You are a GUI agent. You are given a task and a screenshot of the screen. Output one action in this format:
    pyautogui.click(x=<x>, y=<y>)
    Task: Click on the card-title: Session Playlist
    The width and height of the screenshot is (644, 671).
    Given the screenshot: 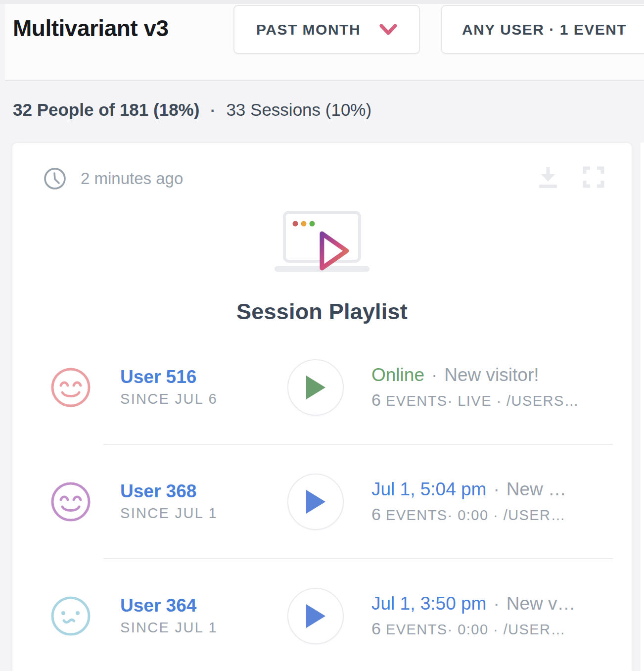 What is the action you would take?
    pyautogui.click(x=322, y=312)
    